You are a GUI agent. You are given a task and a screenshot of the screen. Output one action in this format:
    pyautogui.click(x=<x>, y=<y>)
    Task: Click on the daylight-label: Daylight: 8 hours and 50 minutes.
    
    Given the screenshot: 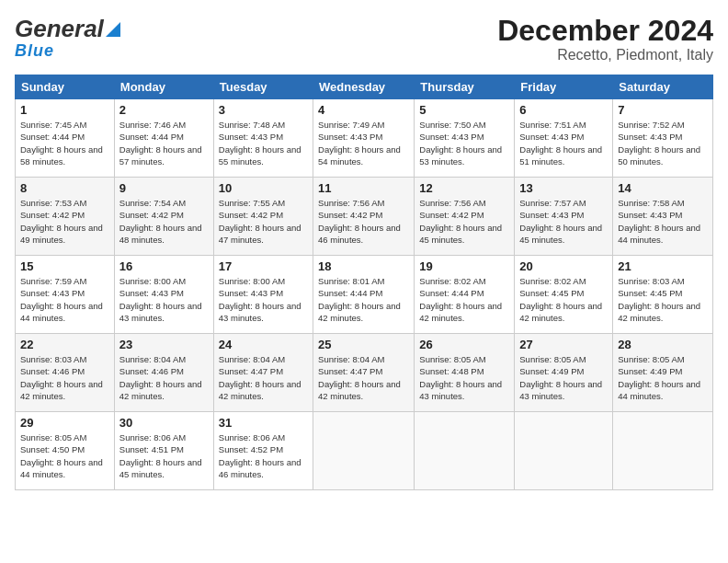 What is the action you would take?
    pyautogui.click(x=659, y=155)
    